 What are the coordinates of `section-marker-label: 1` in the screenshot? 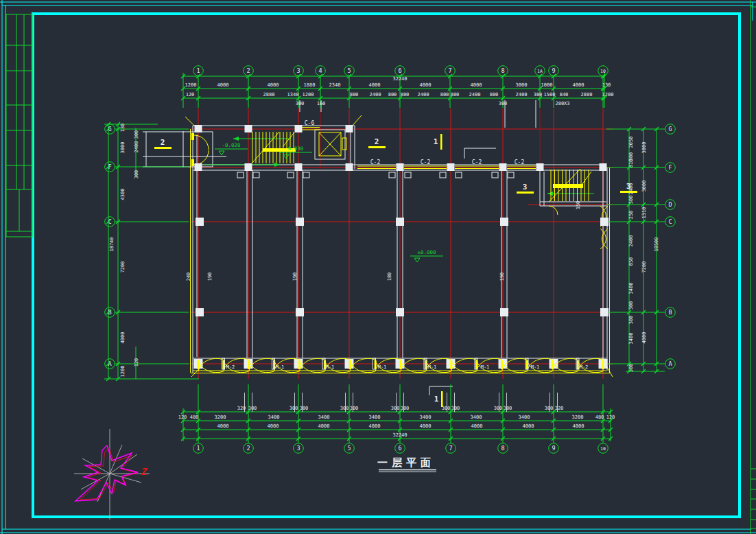 It's located at (436, 399).